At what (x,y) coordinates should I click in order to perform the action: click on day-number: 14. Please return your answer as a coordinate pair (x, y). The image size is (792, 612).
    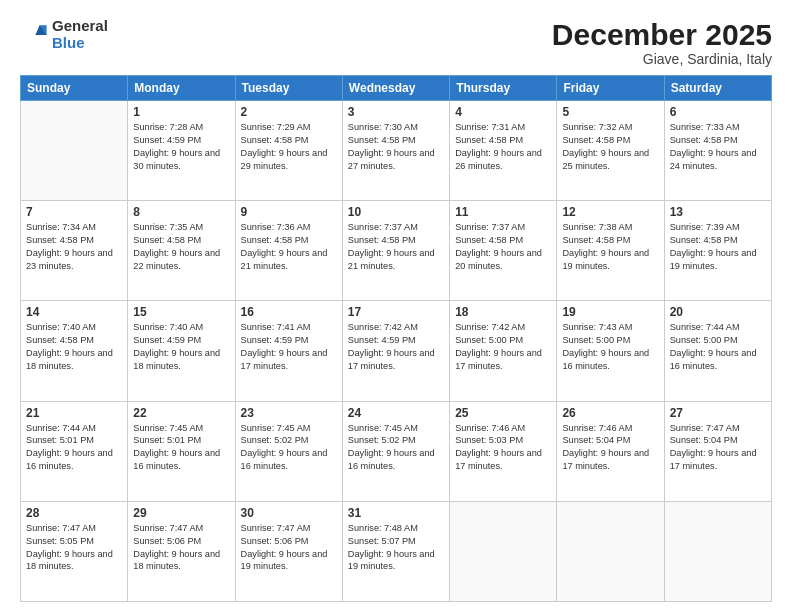
    Looking at the image, I should click on (74, 312).